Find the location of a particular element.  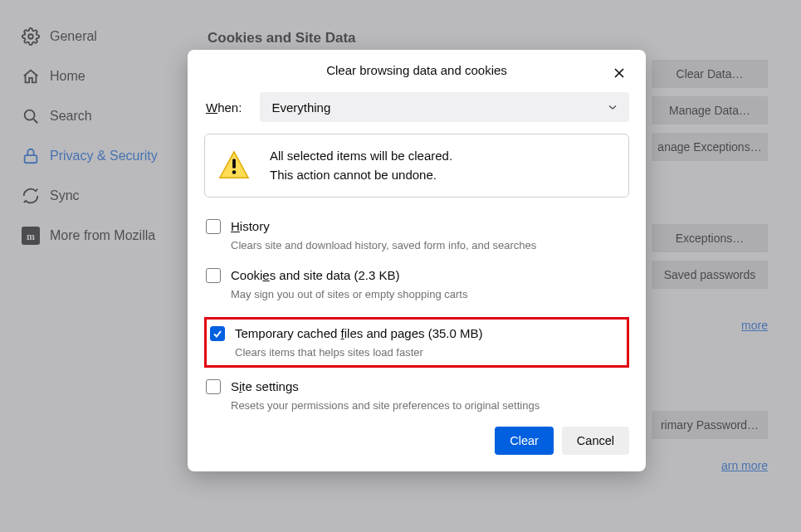

history-desc: Clears site and download history, saved … is located at coordinates (430, 246).